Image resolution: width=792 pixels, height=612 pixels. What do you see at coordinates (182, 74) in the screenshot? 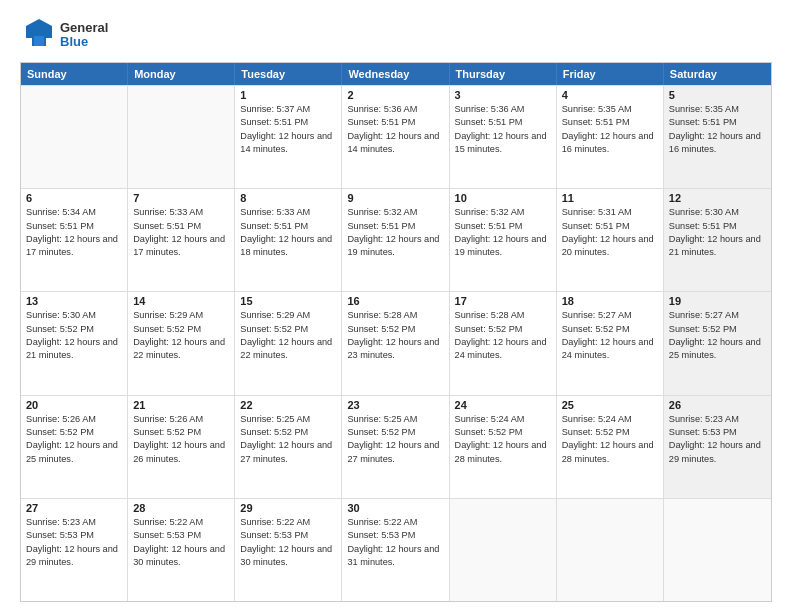
I see `calendar-header-cell: Monday` at bounding box center [182, 74].